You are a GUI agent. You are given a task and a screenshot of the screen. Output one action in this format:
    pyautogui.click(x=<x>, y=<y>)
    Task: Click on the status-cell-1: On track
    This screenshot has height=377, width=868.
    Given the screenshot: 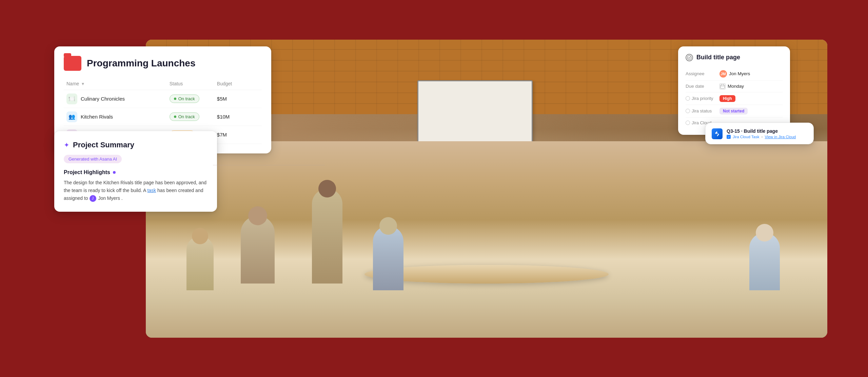 What is the action you would take?
    pyautogui.click(x=191, y=99)
    